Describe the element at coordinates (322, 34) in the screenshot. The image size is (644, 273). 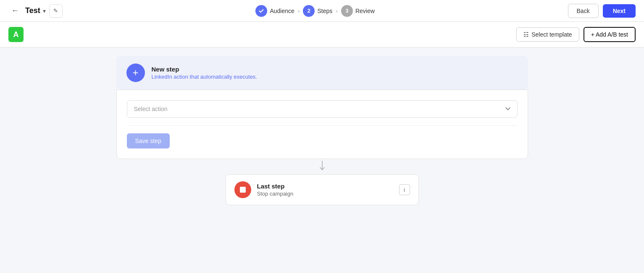
I see `toolbar: A ☷ Select template + Add A/B test` at that location.